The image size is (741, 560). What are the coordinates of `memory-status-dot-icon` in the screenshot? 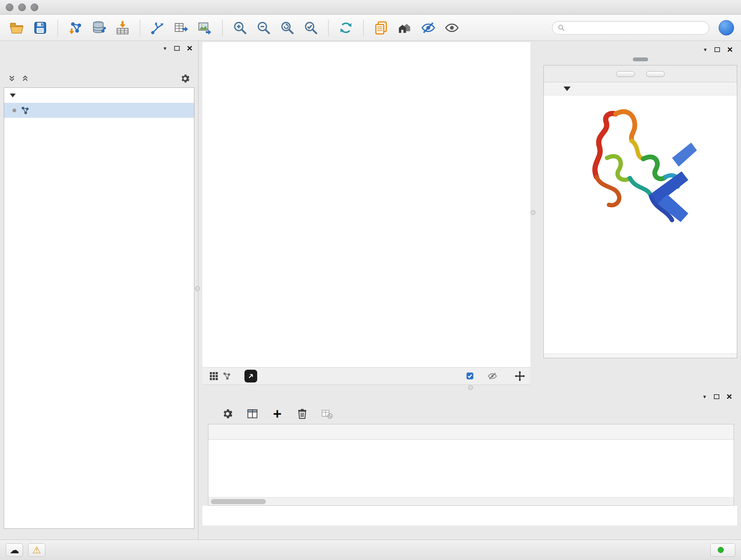 It's located at (721, 550).